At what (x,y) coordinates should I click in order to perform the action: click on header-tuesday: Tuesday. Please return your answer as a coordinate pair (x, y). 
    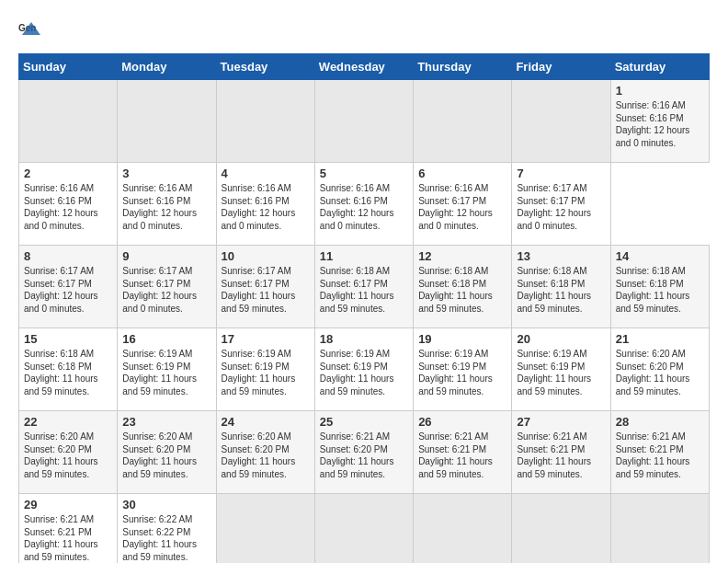
    Looking at the image, I should click on (265, 67).